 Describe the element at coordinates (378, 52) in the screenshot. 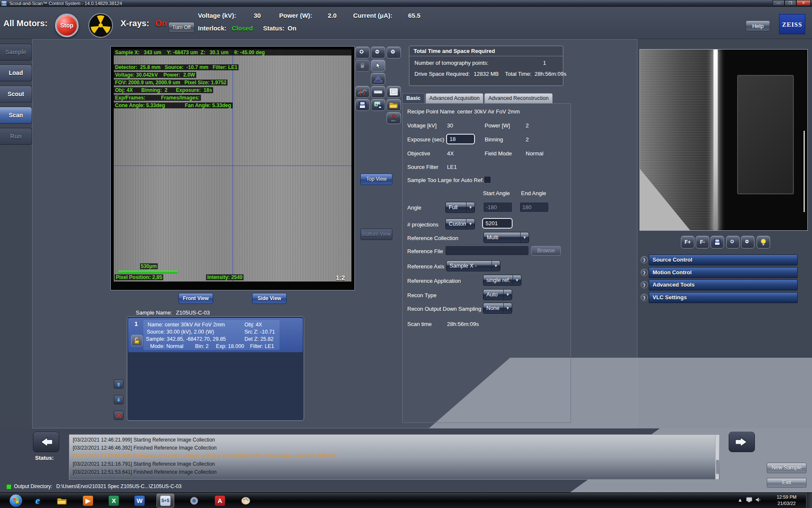

I see `zoom-out-icon` at that location.